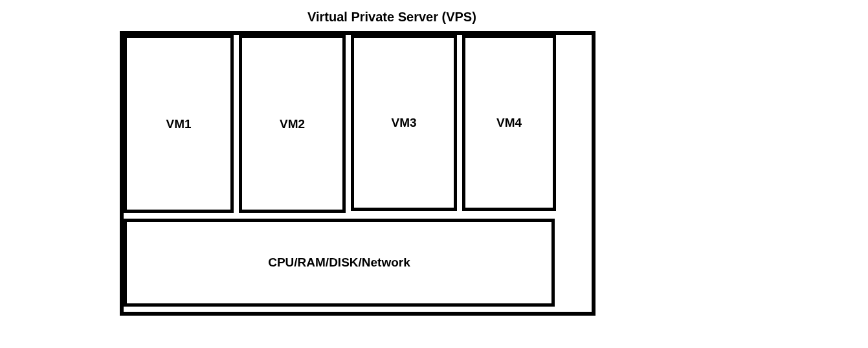 The height and width of the screenshot is (348, 868). I want to click on vm-box-4: VM4, so click(509, 123).